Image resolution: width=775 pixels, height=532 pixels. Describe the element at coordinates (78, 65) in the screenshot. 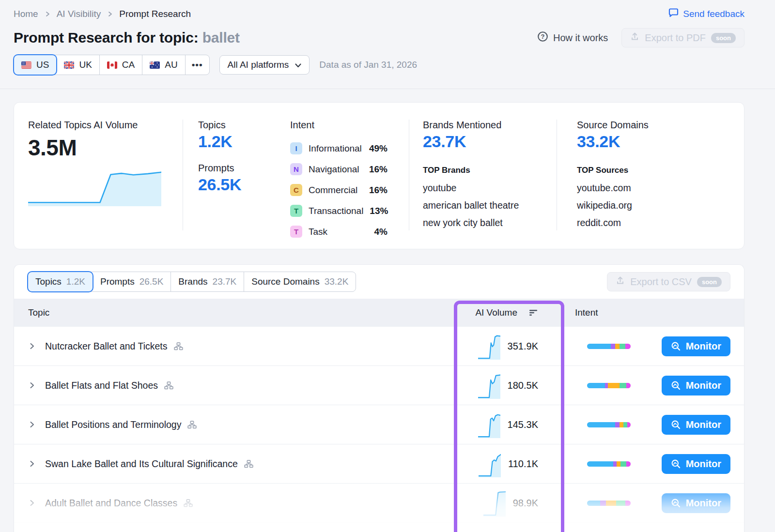

I see `country-tab-uk: UK` at that location.